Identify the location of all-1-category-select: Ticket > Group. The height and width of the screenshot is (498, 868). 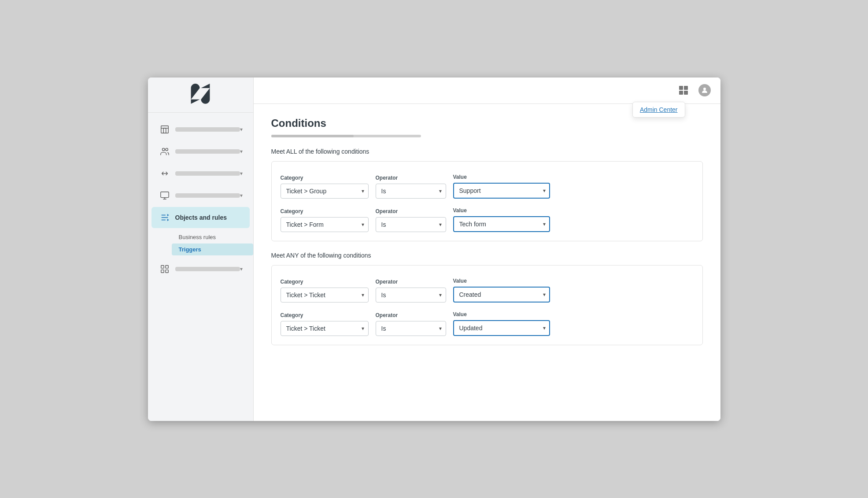
(325, 191).